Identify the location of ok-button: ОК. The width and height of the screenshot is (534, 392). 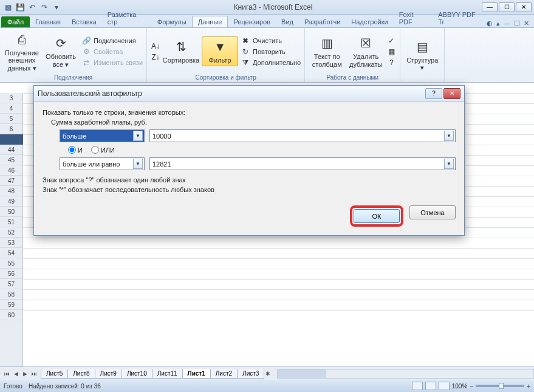
(377, 216).